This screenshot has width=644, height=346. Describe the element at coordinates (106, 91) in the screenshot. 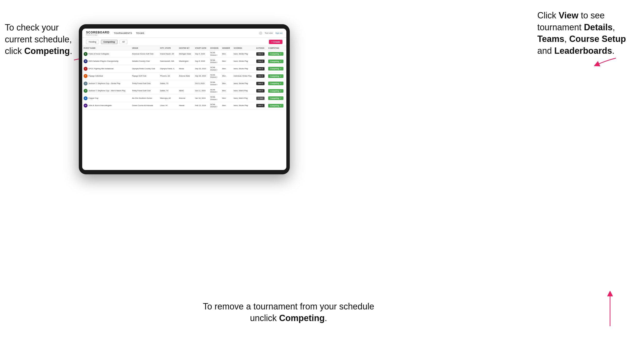

I see `cell-event-name: J Jackson T. Stephens Cup – Men's Match …` at that location.